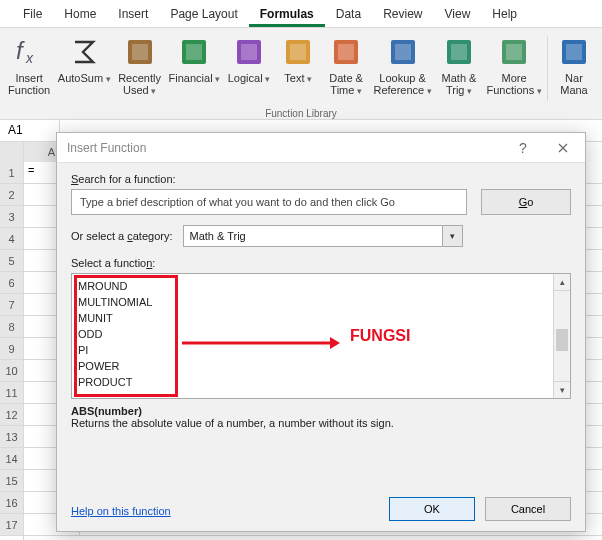  I want to click on search-label: Search for a function:, so click(321, 179).